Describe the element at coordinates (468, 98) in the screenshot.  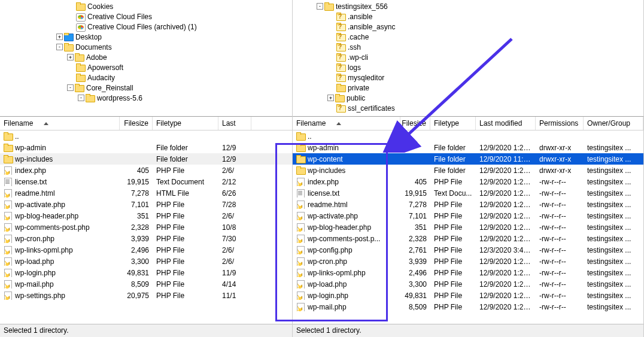
I see `tree-item: + public` at that location.